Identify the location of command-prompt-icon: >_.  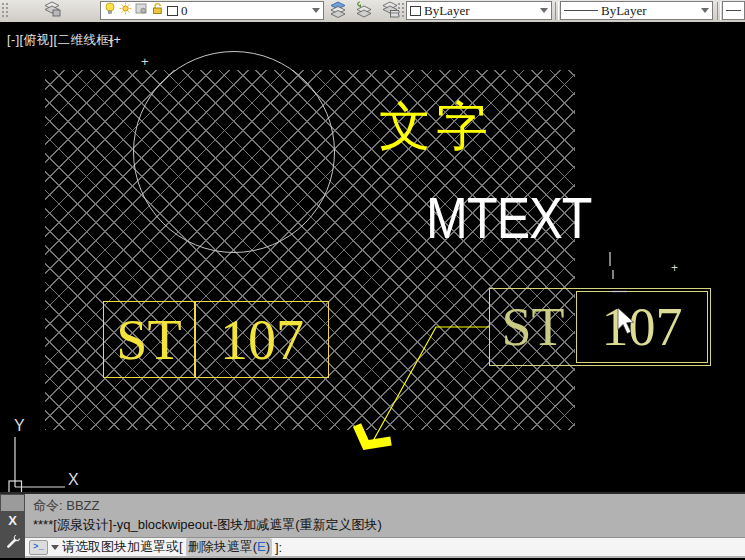
(38, 548).